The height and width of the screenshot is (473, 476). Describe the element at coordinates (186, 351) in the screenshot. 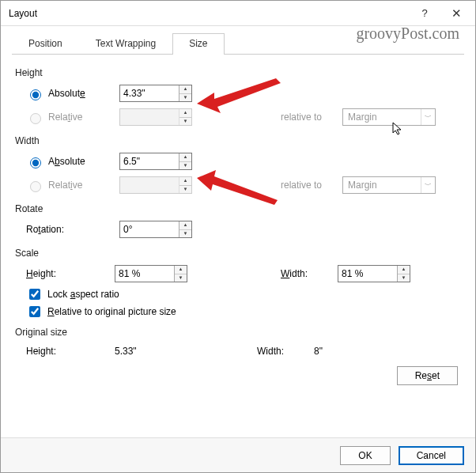

I see `original-height-value: 5.33"` at that location.